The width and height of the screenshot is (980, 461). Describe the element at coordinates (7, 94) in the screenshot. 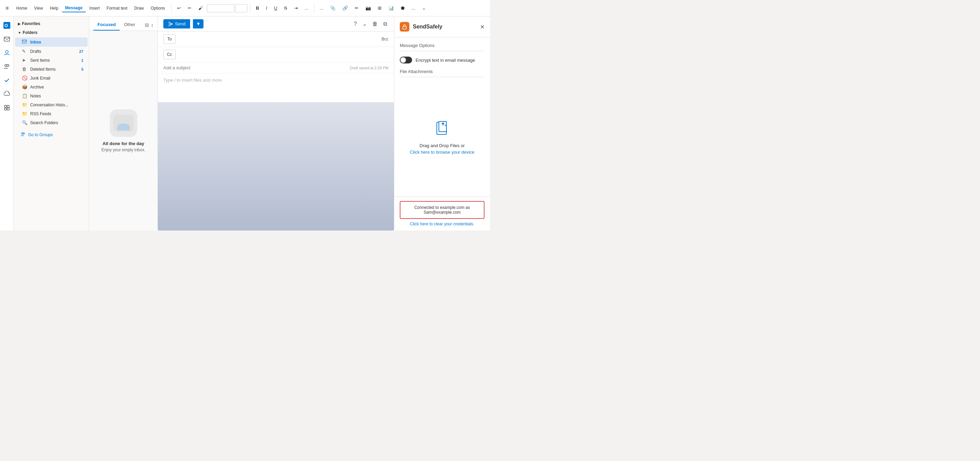

I see `cloud-icon` at that location.